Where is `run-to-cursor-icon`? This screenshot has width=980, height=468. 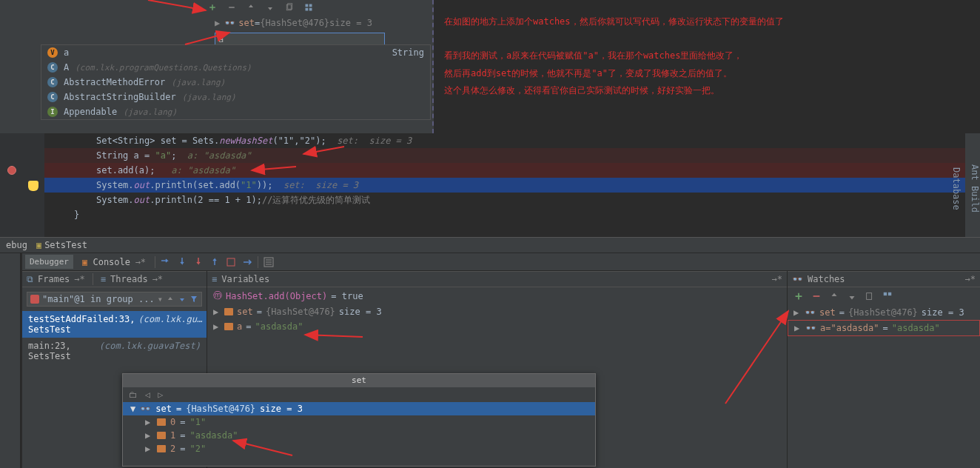 run-to-cursor-icon is located at coordinates (247, 262).